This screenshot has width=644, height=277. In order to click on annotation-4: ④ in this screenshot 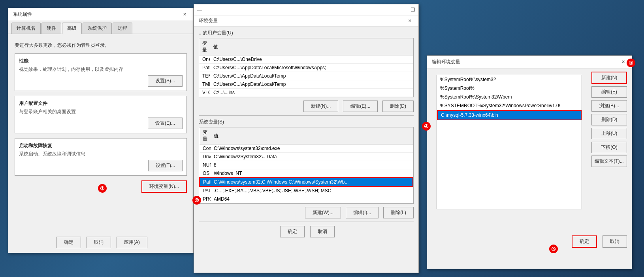, I will do `click(426, 126)`.